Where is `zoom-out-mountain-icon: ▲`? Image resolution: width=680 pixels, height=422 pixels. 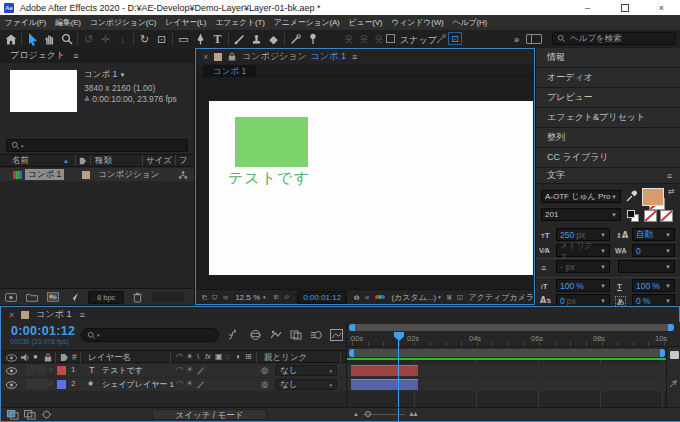
zoom-out-mountain-icon: ▲ is located at coordinates (356, 414).